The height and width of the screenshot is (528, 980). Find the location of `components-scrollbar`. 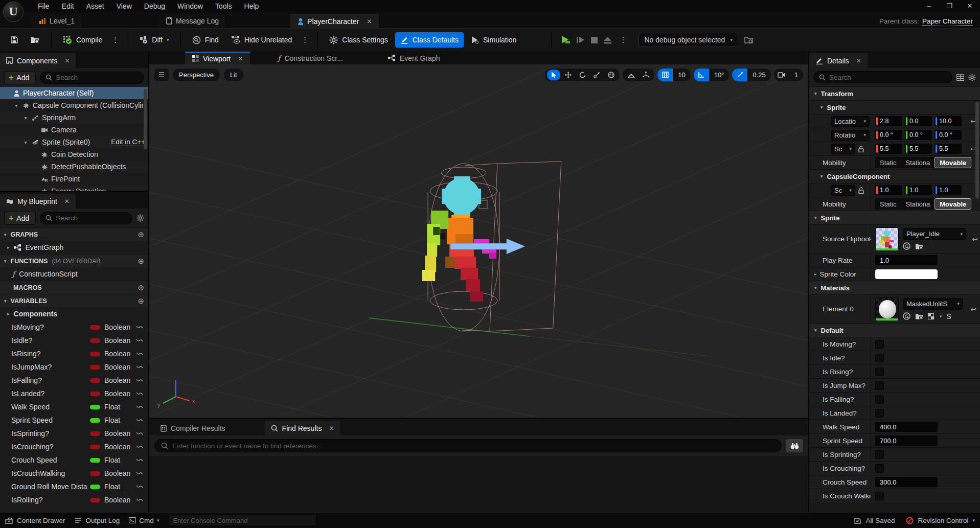

components-scrollbar is located at coordinates (145, 119).